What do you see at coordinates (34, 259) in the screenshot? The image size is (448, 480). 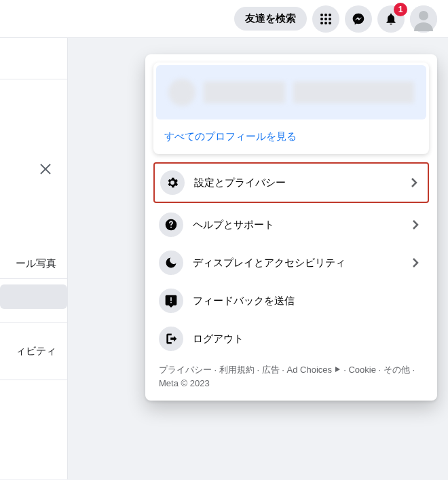 I see `left-panel-partial: ール写真 ィビティ` at bounding box center [34, 259].